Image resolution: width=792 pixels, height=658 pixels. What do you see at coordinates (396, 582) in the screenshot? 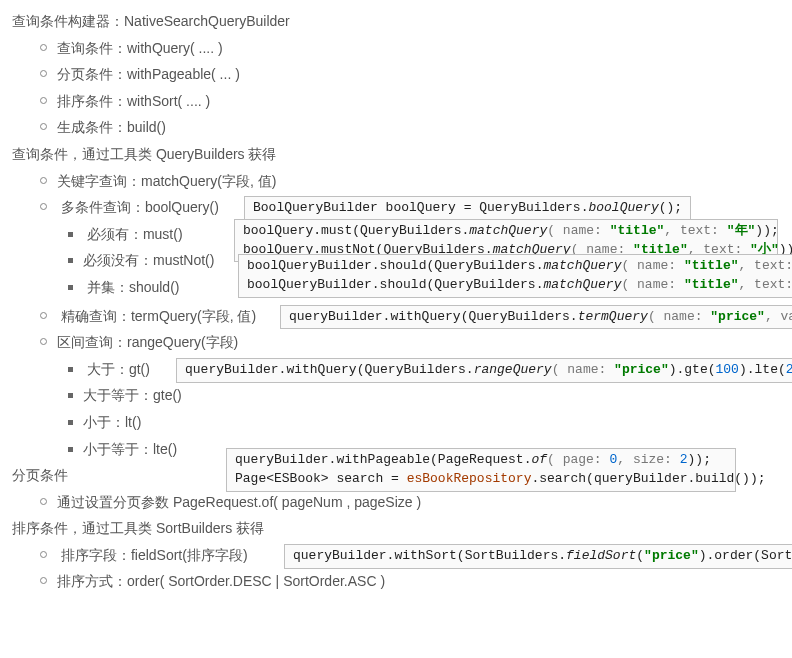
I see `order-item: 排序方式：order( SortOrder.DESC | SortOrder.A…` at bounding box center [396, 582].